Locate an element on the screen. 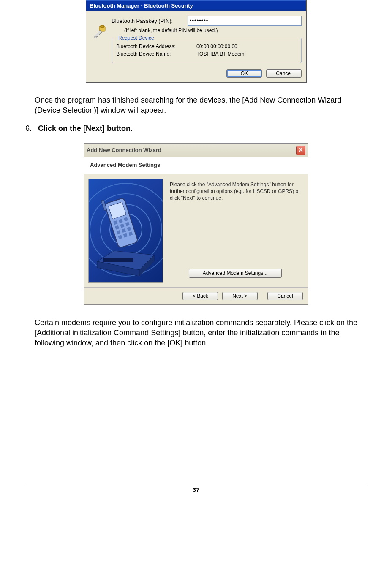  next-button: Next > is located at coordinates (240, 296).